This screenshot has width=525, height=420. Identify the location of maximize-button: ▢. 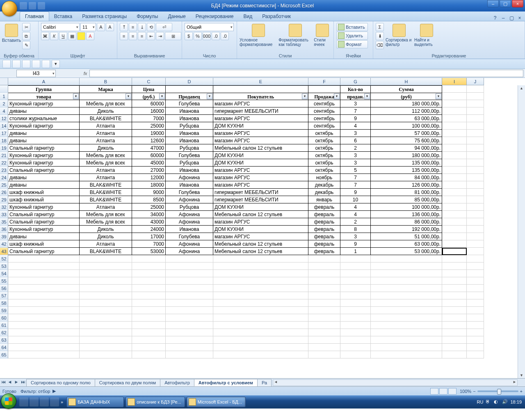
(505, 4).